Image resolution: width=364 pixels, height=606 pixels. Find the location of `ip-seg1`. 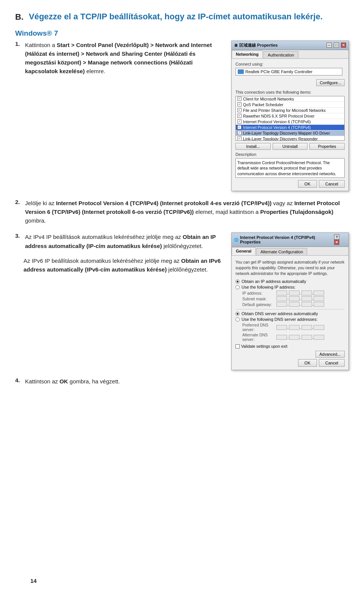

ip-seg1 is located at coordinates (282, 293).